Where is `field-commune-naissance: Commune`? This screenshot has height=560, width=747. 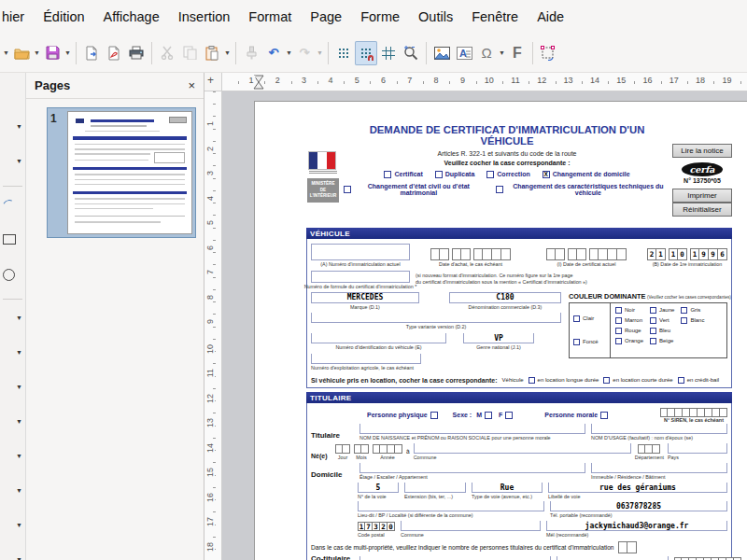
field-commune-naissance: Commune is located at coordinates (523, 452).